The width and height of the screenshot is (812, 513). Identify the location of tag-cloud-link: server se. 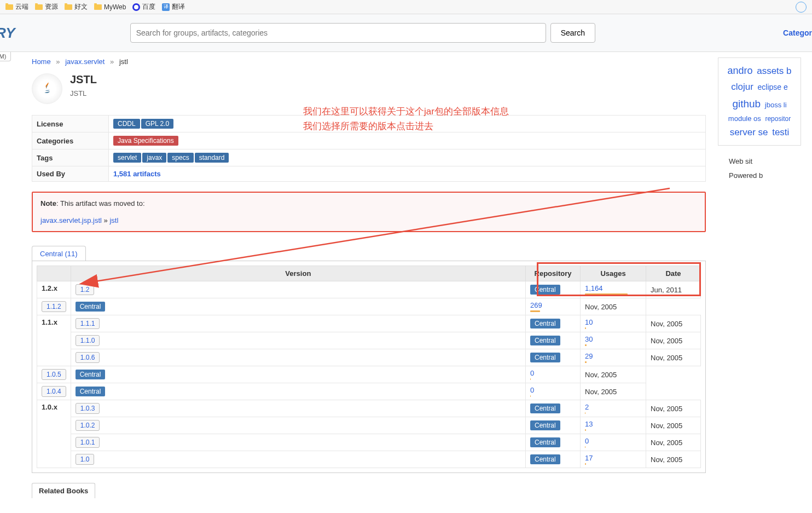
(749, 132).